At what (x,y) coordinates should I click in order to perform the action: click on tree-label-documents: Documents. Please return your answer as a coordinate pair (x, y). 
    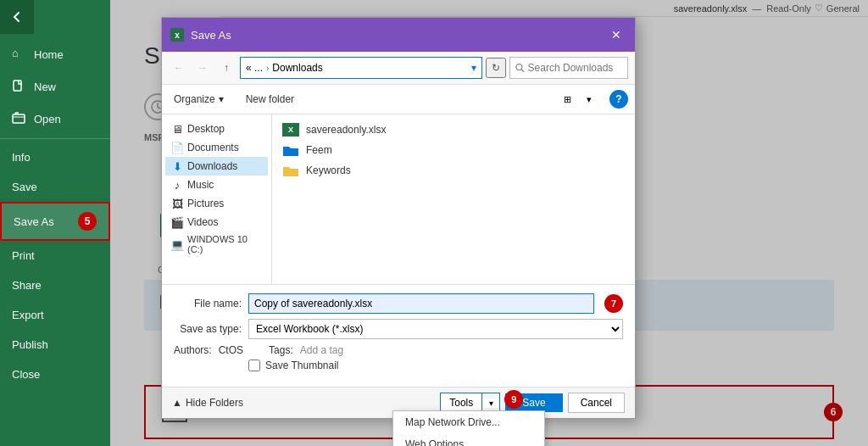
    Looking at the image, I should click on (214, 148).